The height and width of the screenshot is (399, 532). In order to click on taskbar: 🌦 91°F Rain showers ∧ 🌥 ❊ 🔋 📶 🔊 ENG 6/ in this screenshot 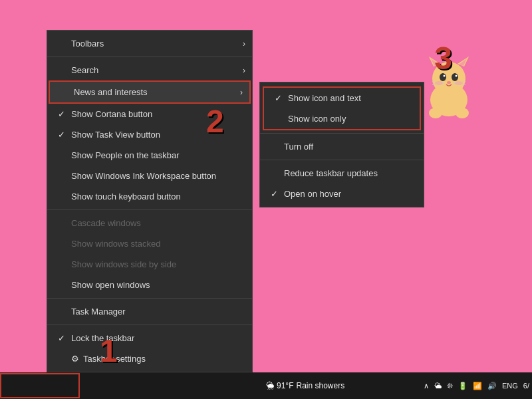, I will do `click(266, 386)`.